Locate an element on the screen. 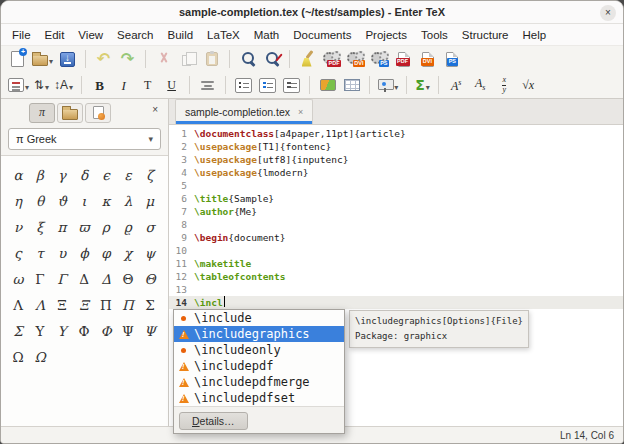  favorites-tab is located at coordinates (98, 113).